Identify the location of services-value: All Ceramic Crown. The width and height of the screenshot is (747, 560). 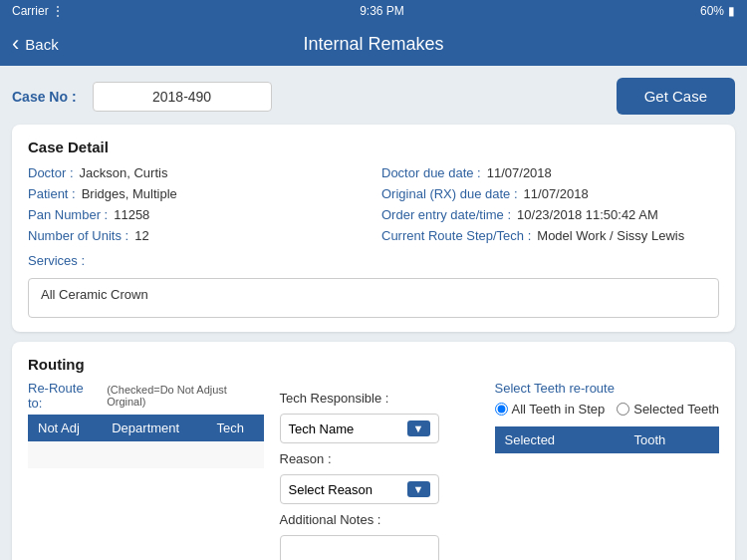
(95, 295).